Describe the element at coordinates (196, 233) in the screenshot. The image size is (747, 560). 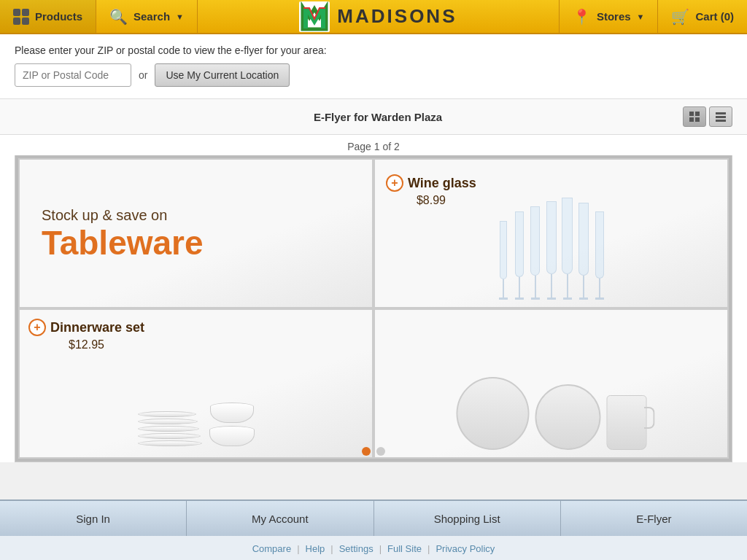
I see `cell-top-left: Stock up & save on Tableware` at that location.